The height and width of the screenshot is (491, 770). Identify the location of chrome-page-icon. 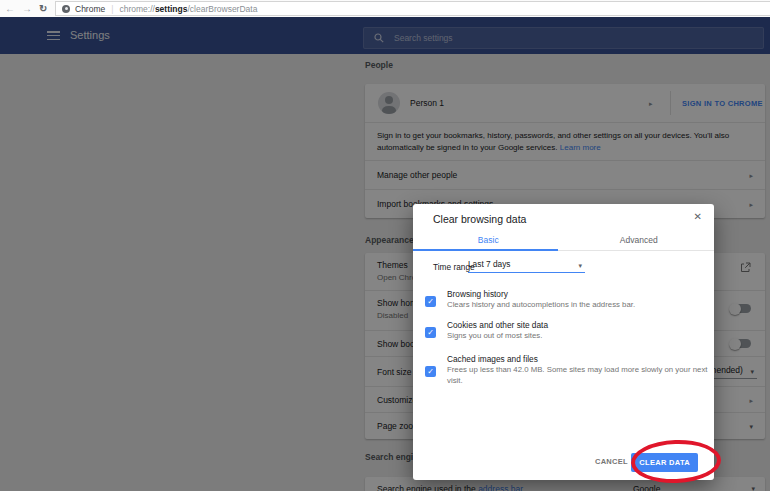
(66, 9).